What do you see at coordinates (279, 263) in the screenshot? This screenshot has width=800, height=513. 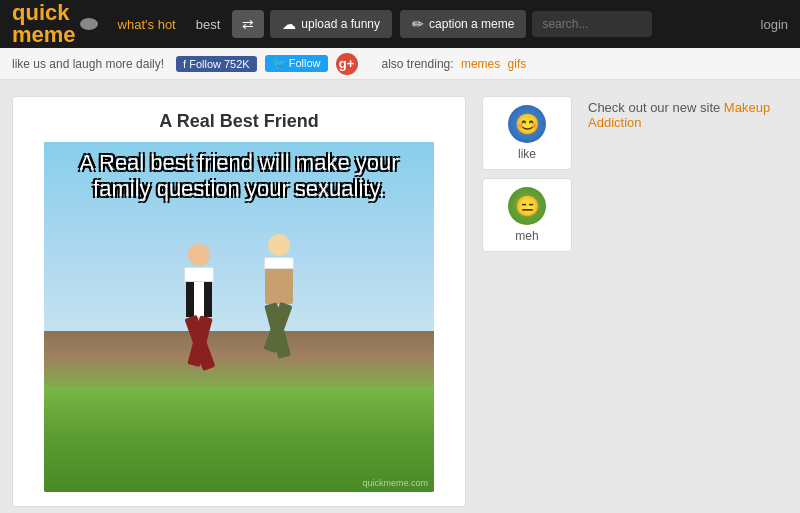 I see `collar-right` at bounding box center [279, 263].